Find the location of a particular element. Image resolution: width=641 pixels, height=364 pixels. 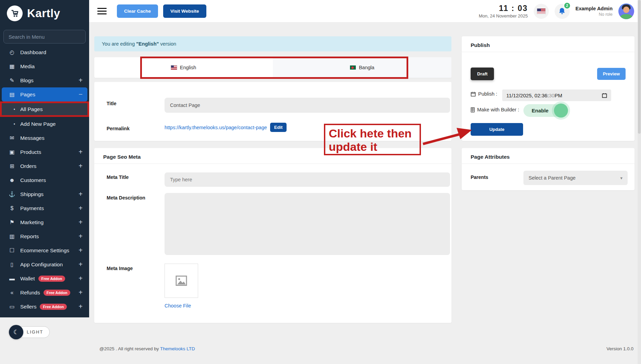

sidebar-item-orders: ⊞ Orders + is located at coordinates (45, 166).